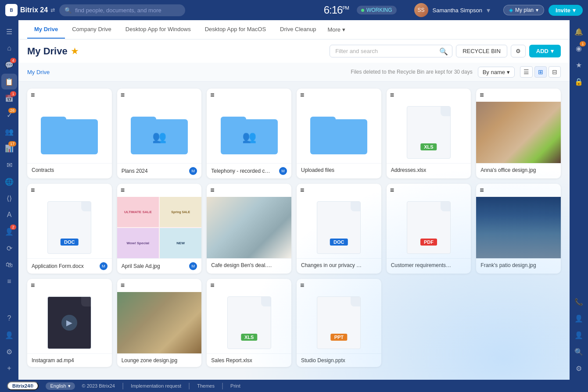 Image resolution: width=588 pixels, height=392 pixels. I want to click on right-badge-icon: ◉ 1, so click(579, 48).